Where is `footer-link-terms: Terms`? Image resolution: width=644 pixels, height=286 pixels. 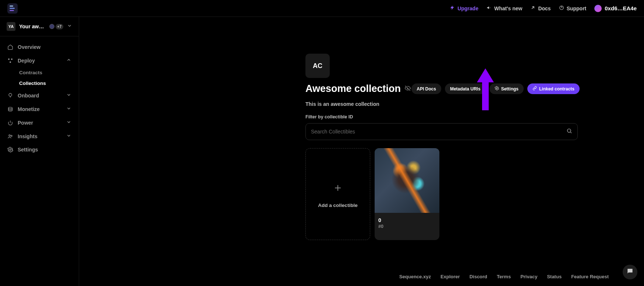
footer-link-terms: Terms is located at coordinates (504, 276).